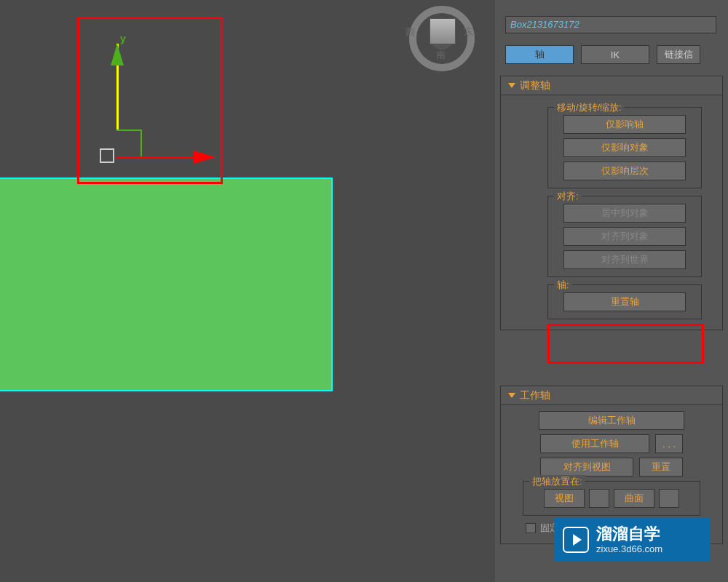 Image resolution: width=728 pixels, height=582 pixels. What do you see at coordinates (612, 203) in the screenshot?
I see `rollout-adjust-pivot: 调整轴 移动/旋转/缩放: 仅影响轴 仅影响对象 仅影响层次 对齐: 居中到对象…` at bounding box center [612, 203].